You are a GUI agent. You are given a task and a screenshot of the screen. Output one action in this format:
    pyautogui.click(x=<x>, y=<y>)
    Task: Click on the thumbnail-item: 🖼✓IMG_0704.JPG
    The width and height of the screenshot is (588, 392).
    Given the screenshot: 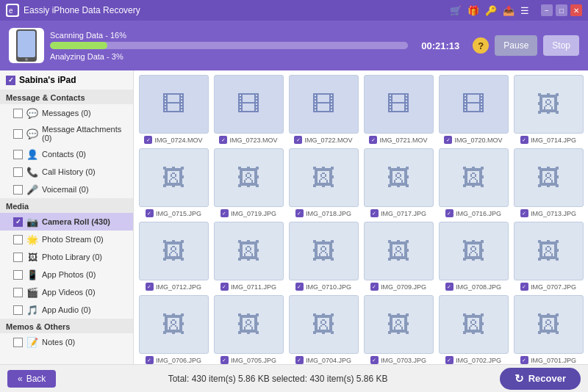 What is the action you would take?
    pyautogui.click(x=323, y=330)
    